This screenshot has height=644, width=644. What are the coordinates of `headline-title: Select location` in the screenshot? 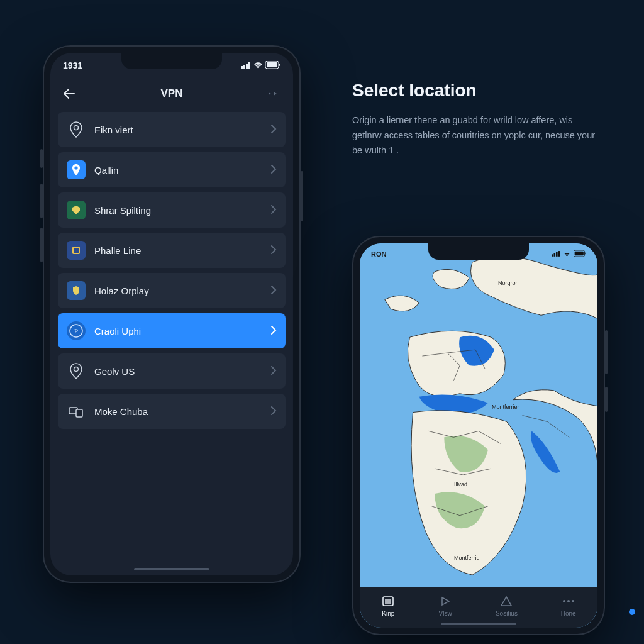 It's located at (478, 91).